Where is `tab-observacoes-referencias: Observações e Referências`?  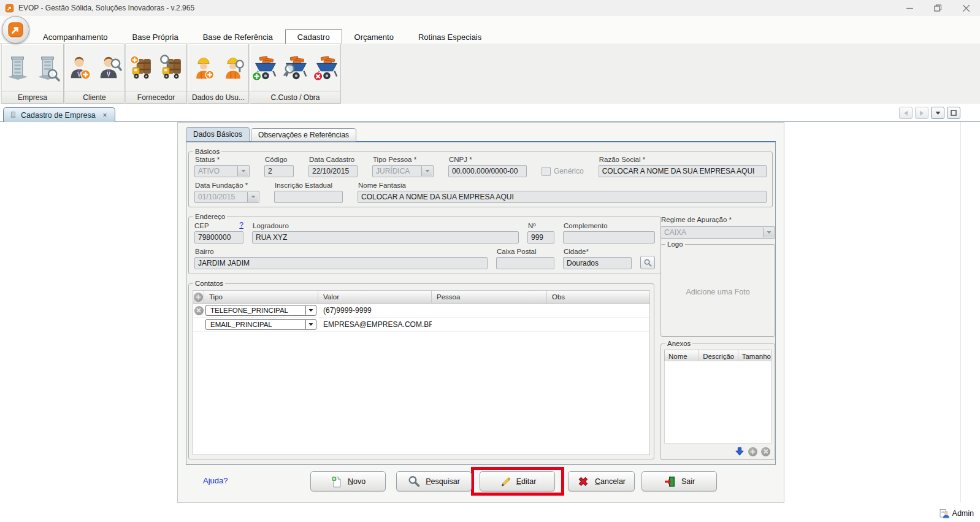
tab-observacoes-referencias: Observações e Referências is located at coordinates (304, 135).